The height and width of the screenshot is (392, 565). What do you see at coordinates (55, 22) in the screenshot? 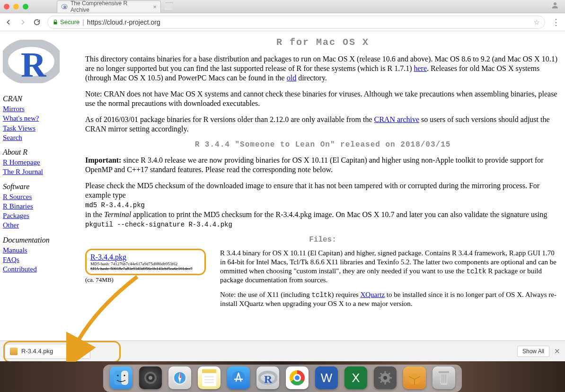
I see `lock-icon` at bounding box center [55, 22].